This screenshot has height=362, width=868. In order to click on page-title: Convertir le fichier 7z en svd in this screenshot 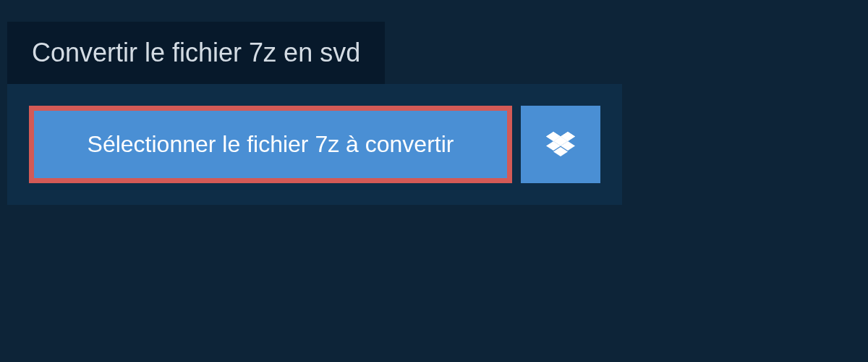, I will do `click(196, 52)`.